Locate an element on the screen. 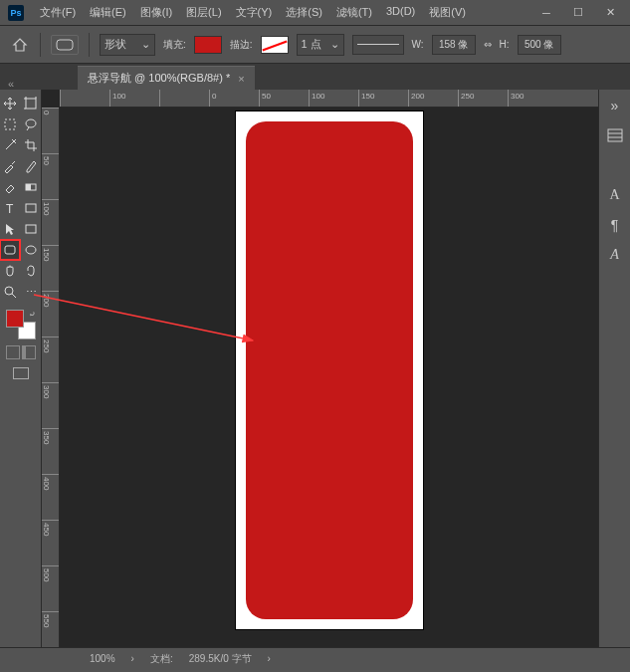 The width and height of the screenshot is (630, 672). doc-info-value: 289.5K/0 字节 is located at coordinates (221, 659).